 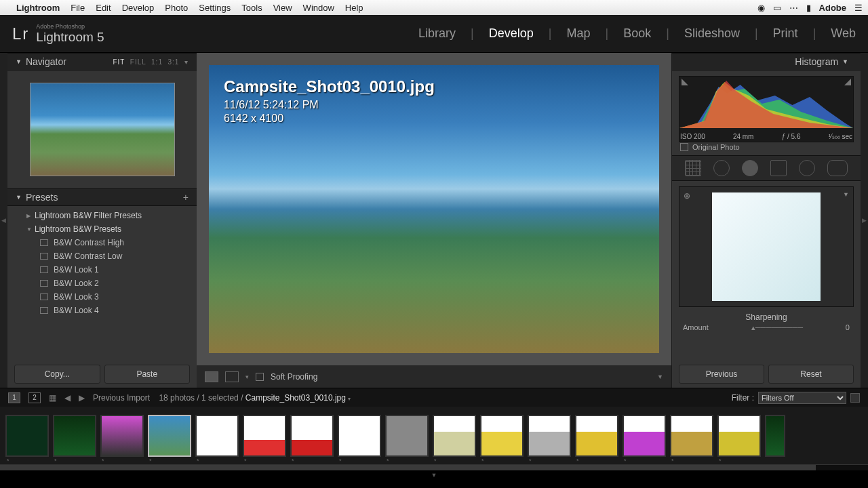 What do you see at coordinates (38, 8) in the screenshot?
I see `app-menu: Lightroom` at bounding box center [38, 8].